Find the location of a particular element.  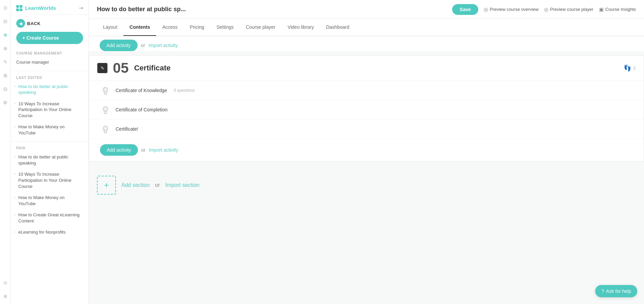

activity-row-0: Certificate of Knowledge 0 questions is located at coordinates (366, 91).